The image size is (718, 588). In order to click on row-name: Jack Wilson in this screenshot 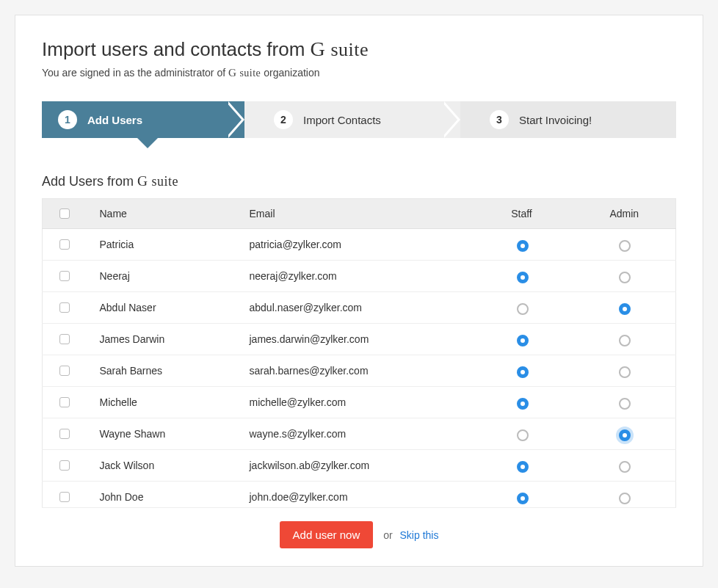, I will do `click(164, 465)`.